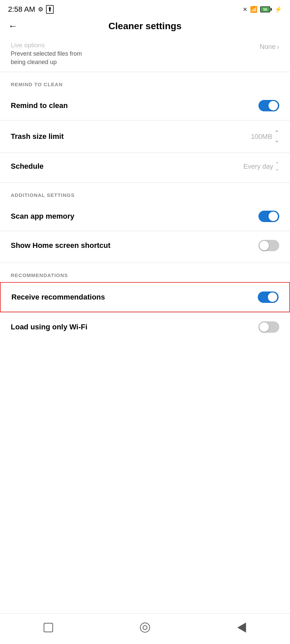 The image size is (290, 644). I want to click on home-shortcut-label: Show Home screen shortcut, so click(60, 246).